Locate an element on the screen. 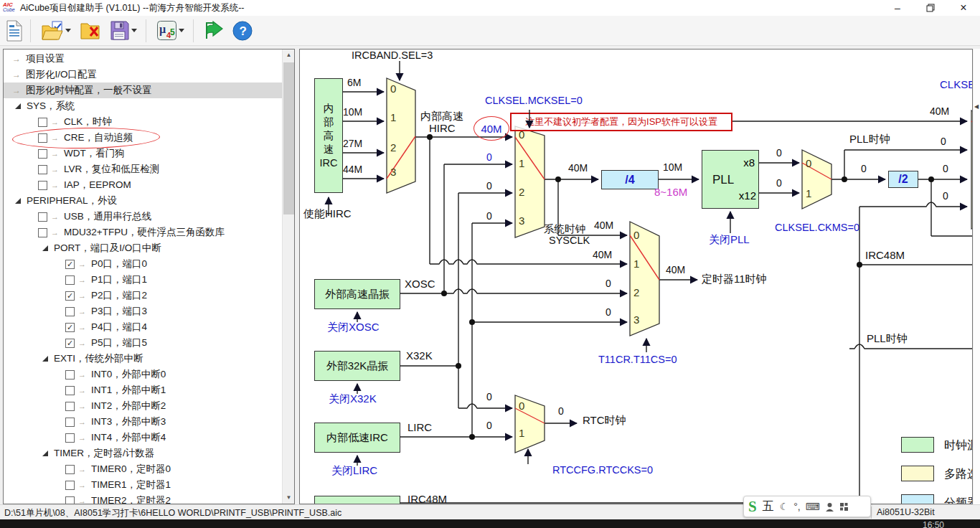 The image size is (980, 528). keyboard-icon: ⌨ is located at coordinates (813, 506).